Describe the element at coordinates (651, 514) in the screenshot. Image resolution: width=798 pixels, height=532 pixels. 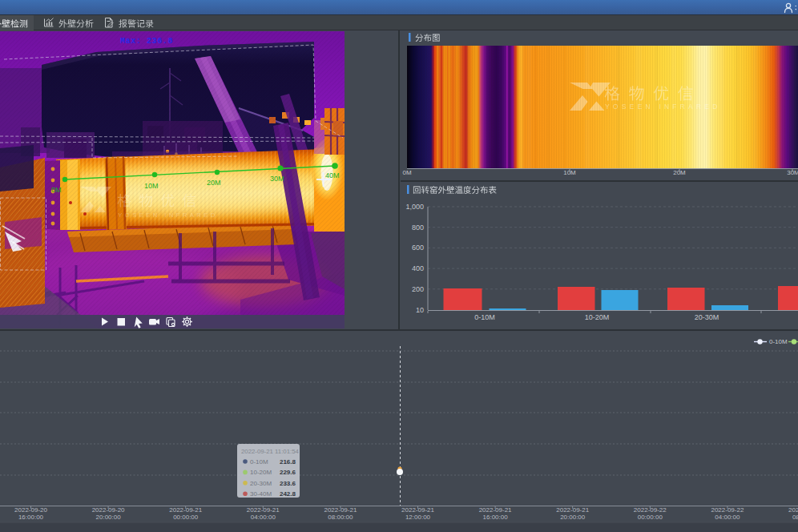
I see `svg-text: 2022-09-2200:00:00` at that location.